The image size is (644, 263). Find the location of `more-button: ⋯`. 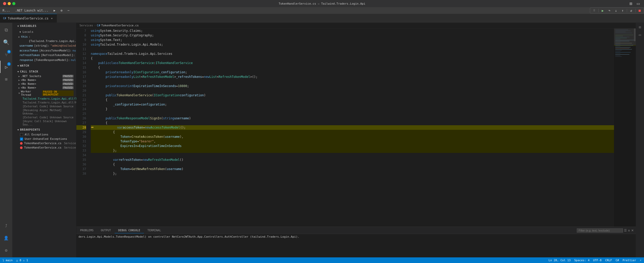

more-button: ⋯ is located at coordinates (68, 10).